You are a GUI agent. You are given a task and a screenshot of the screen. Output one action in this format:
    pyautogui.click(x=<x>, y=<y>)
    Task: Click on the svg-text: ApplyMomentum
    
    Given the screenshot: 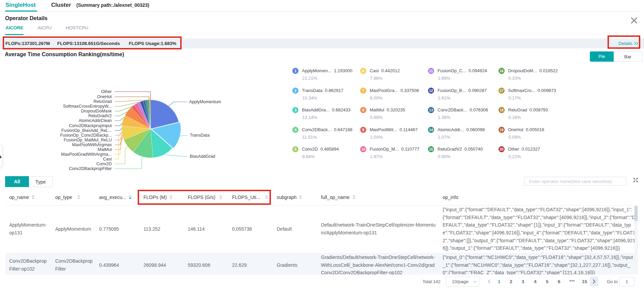 What is the action you would take?
    pyautogui.click(x=205, y=102)
    